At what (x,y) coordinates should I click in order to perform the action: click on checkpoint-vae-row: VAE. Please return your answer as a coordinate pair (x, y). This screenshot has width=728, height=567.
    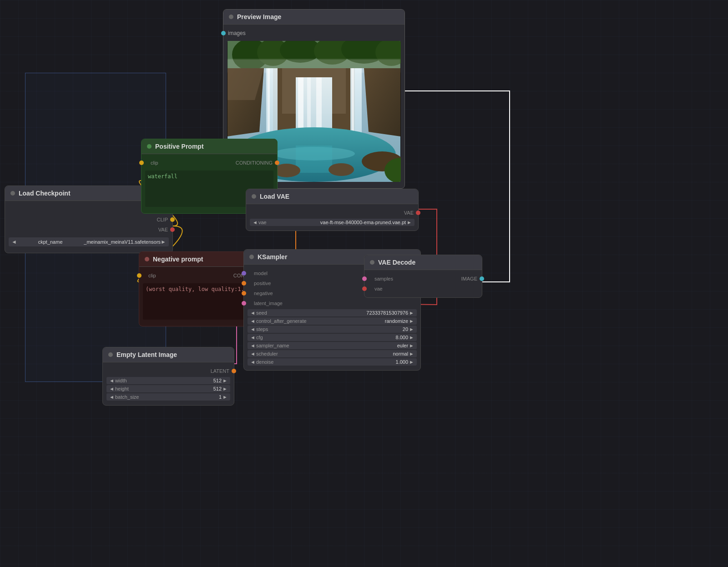
    Looking at the image, I should click on (89, 230).